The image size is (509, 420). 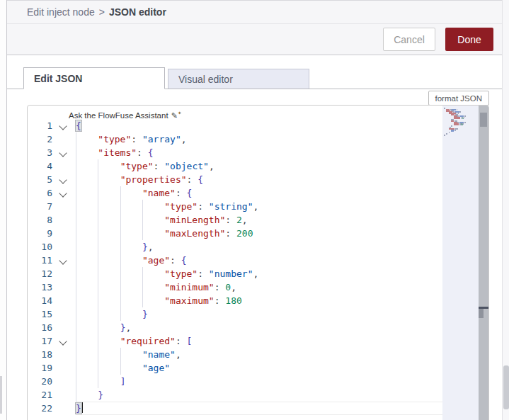 What do you see at coordinates (235, 126) in the screenshot?
I see `code-line-1: 1{` at bounding box center [235, 126].